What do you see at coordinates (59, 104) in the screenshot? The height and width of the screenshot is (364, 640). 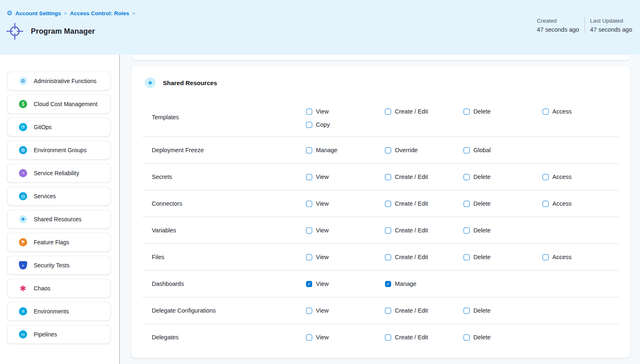 I see `sidebar-item-cloud-cost-management: $ Cloud Cost Management` at bounding box center [59, 104].